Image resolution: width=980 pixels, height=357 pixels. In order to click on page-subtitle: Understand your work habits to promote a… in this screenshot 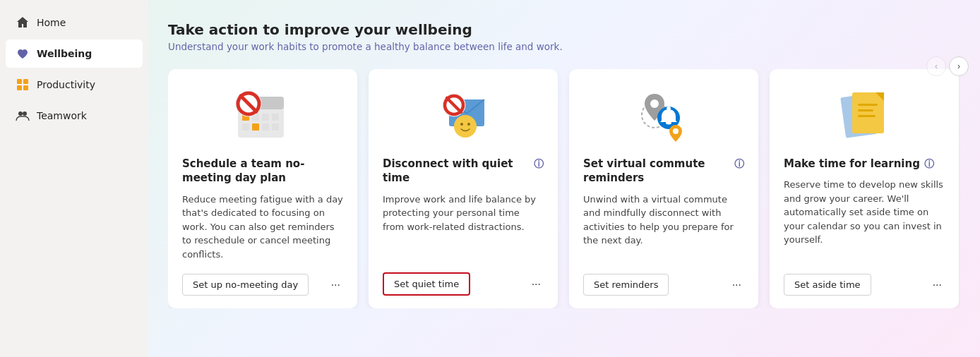, I will do `click(564, 47)`.